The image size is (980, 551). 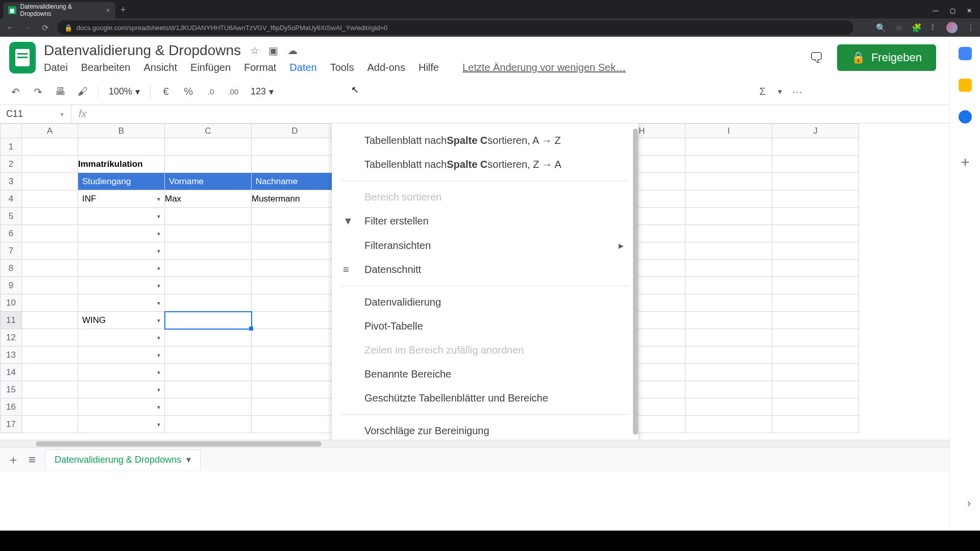 What do you see at coordinates (936, 11) in the screenshot?
I see `minimize-icon: —` at bounding box center [936, 11].